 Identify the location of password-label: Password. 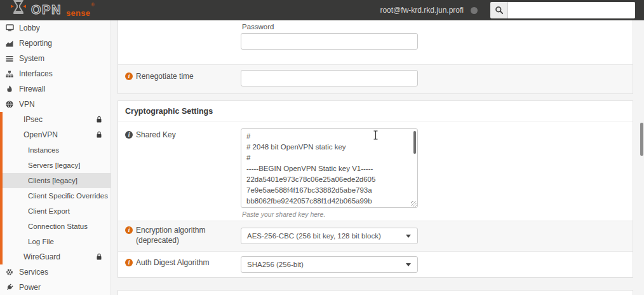
(258, 27).